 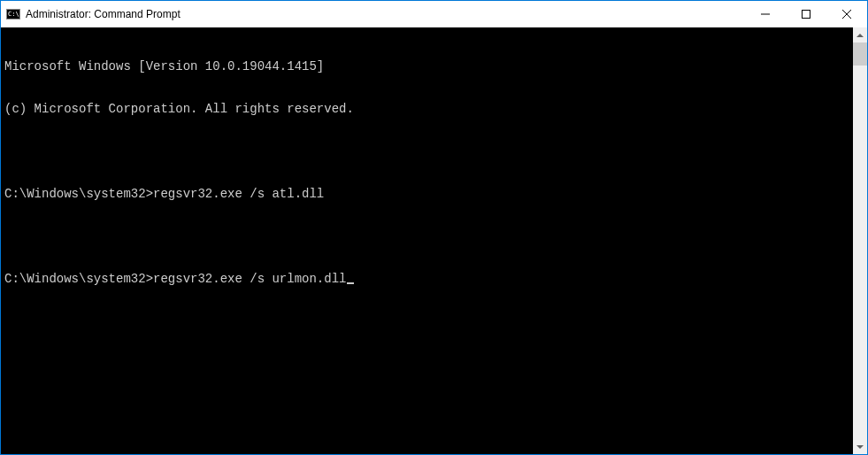 What do you see at coordinates (806, 14) in the screenshot?
I see `maximize-button` at bounding box center [806, 14].